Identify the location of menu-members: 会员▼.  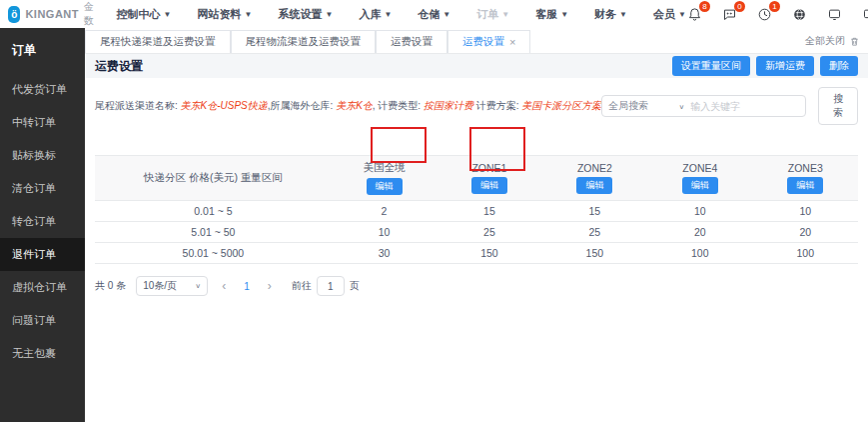
(669, 14).